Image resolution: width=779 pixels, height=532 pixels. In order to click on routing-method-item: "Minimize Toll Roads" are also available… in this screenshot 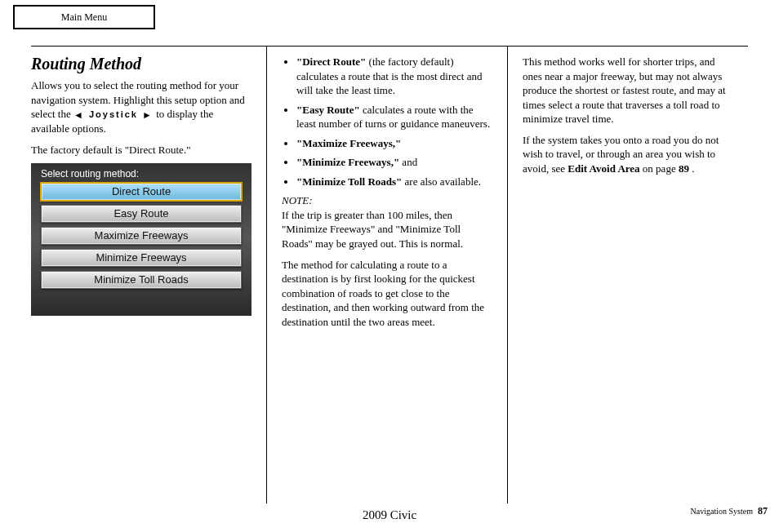, I will do `click(394, 182)`.